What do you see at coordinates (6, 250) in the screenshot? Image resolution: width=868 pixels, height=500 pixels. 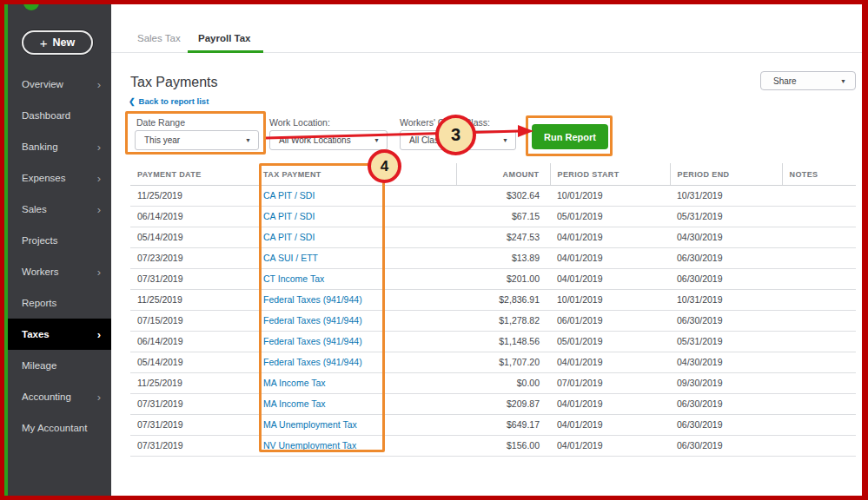 I see `sidebar-accent-strip` at bounding box center [6, 250].